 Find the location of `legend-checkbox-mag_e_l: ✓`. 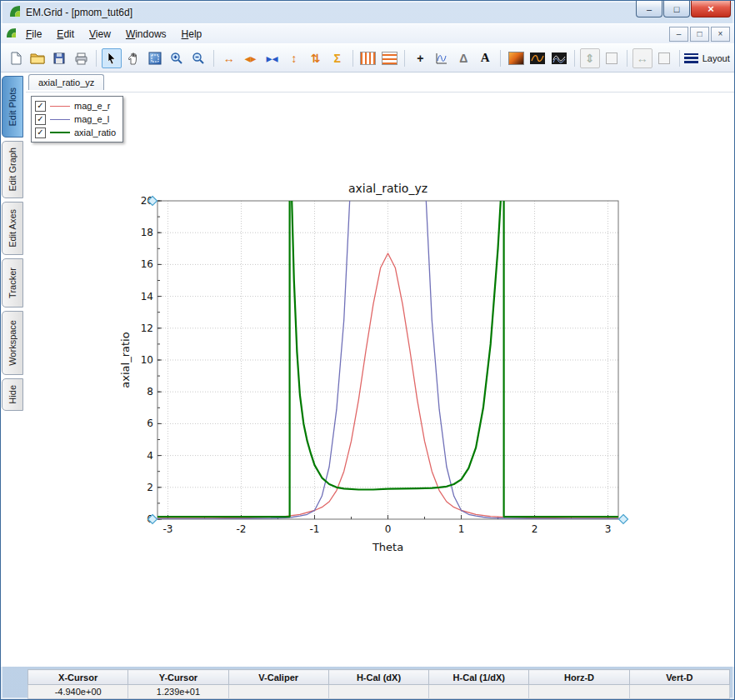

legend-checkbox-mag_e_l: ✓ is located at coordinates (40, 120).